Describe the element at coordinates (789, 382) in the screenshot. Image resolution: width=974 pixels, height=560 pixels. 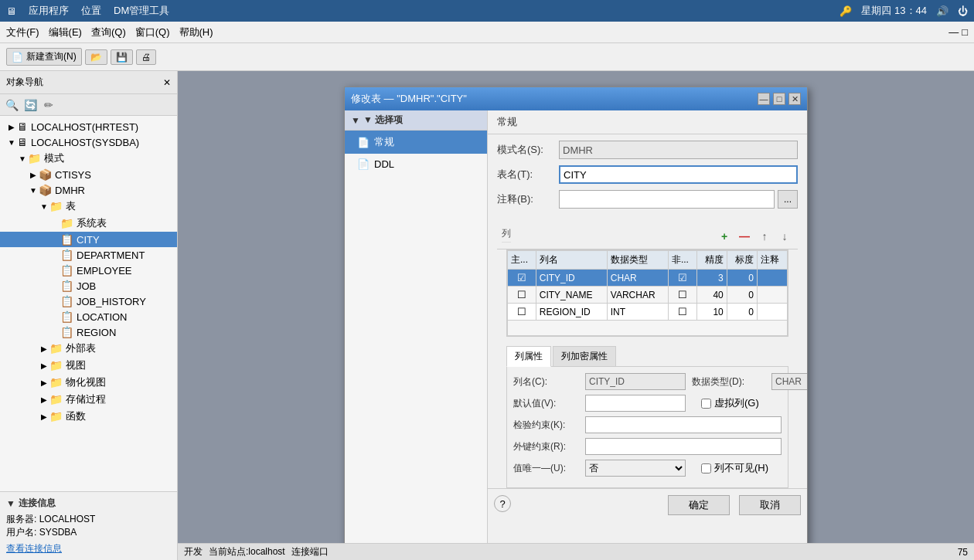
I see `attr-data-type-input` at that location.